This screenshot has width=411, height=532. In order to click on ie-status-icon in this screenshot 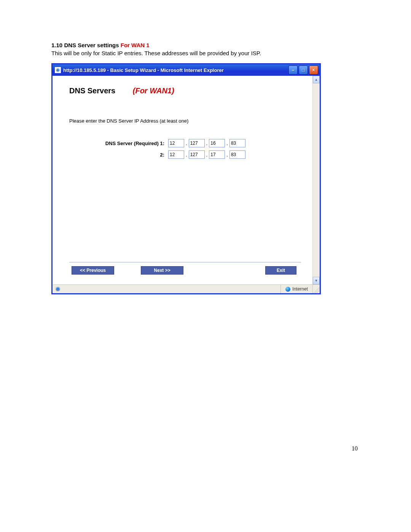, I will do `click(58, 289)`.